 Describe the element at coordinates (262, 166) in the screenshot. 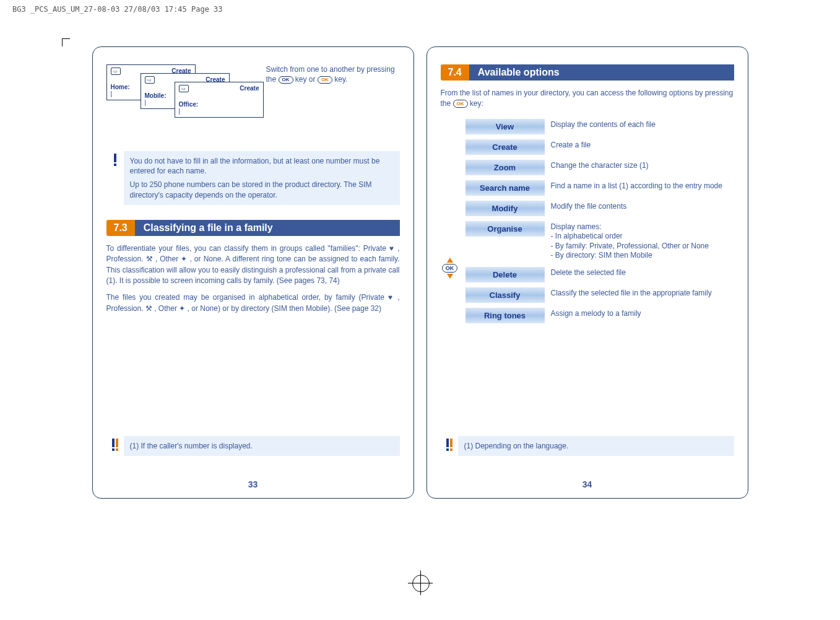

I see `note-p1: You do not have to fill in all the infor…` at that location.